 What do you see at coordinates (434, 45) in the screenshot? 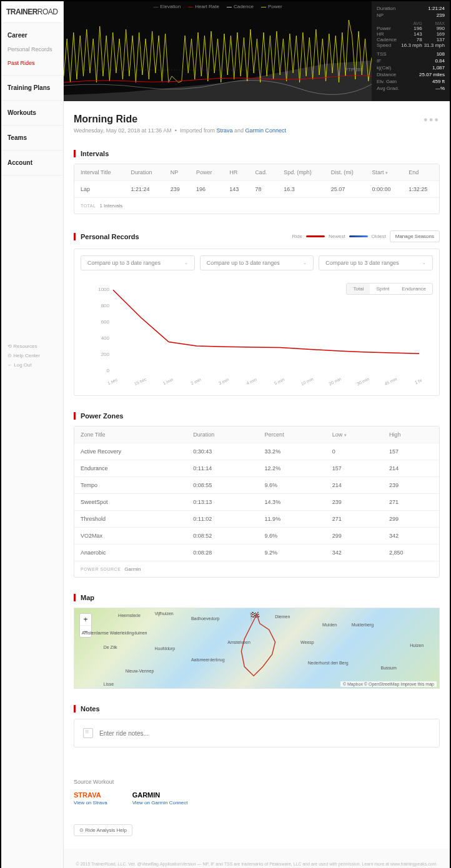
I see `stat-speed-max: 31.3 mph` at bounding box center [434, 45].